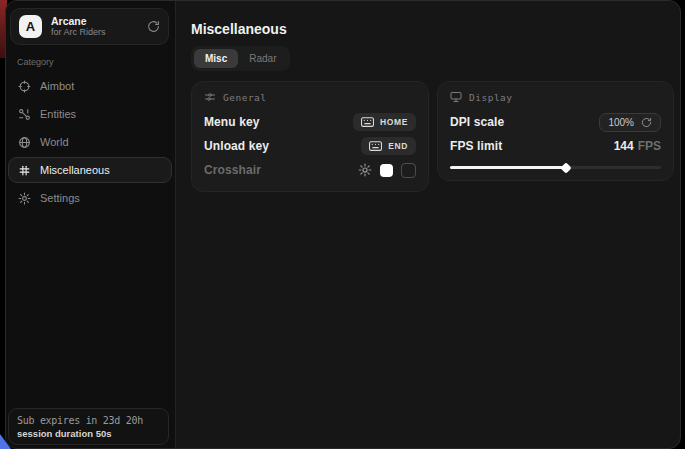 This screenshot has width=685, height=449. What do you see at coordinates (90, 198) in the screenshot?
I see `sidebar-item-settings: Settings` at bounding box center [90, 198].